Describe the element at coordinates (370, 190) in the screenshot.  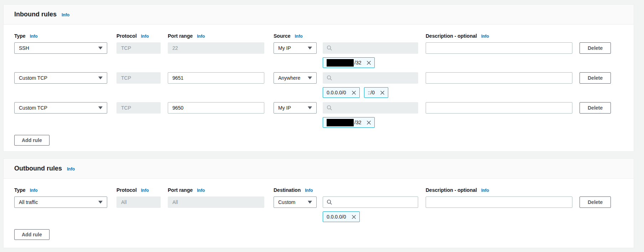
I see `search-column-spacer` at that location.